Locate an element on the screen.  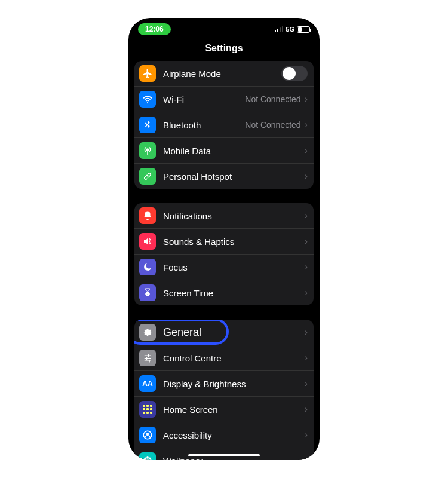
status-bar: 12:06 5G is located at coordinates (224, 28).